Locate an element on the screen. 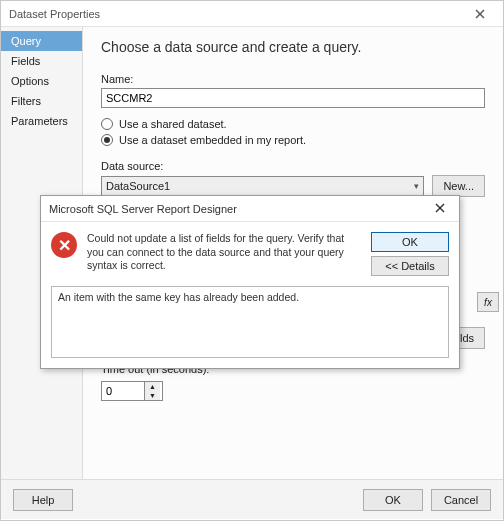 Image resolution: width=504 pixels, height=521 pixels. window-titlebar: Dataset Properties is located at coordinates (252, 14).